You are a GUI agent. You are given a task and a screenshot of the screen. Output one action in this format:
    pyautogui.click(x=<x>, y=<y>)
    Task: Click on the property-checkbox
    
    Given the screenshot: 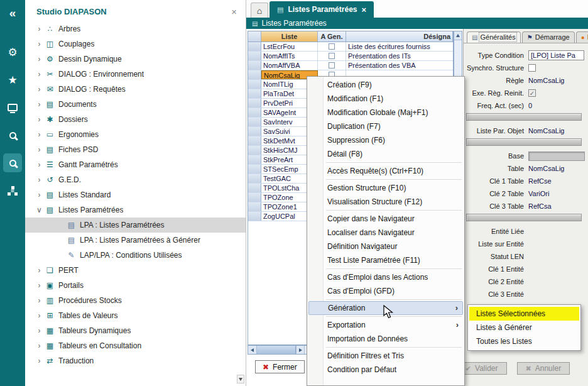 What is the action you would take?
    pyautogui.click(x=532, y=68)
    